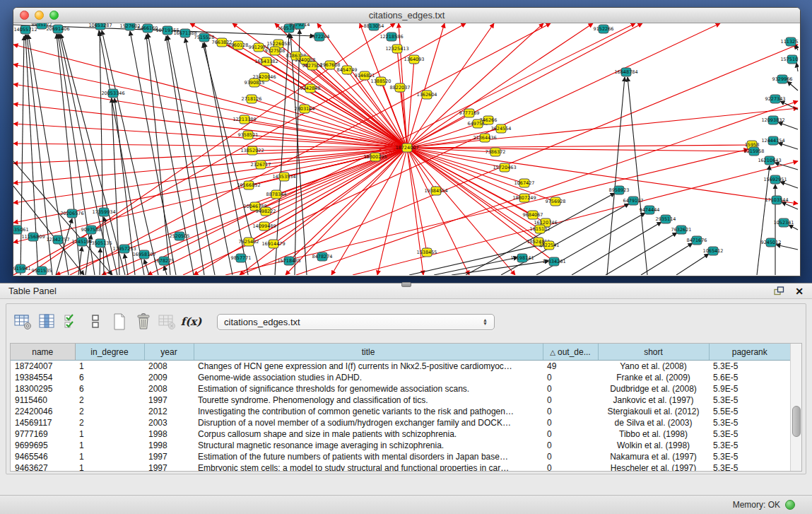 The width and height of the screenshot is (812, 514). What do you see at coordinates (245, 119) in the screenshot?
I see `graph-node: 12213389` at bounding box center [245, 119].